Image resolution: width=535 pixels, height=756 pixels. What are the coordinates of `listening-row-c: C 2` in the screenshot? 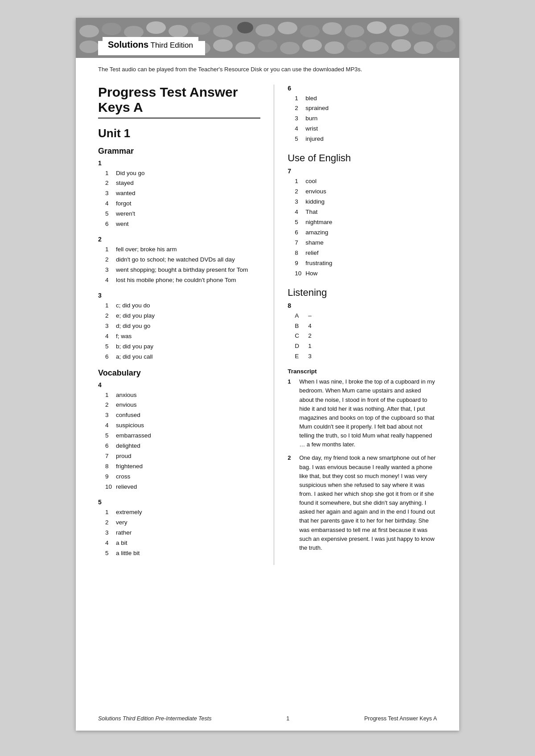 It's located at (366, 336).